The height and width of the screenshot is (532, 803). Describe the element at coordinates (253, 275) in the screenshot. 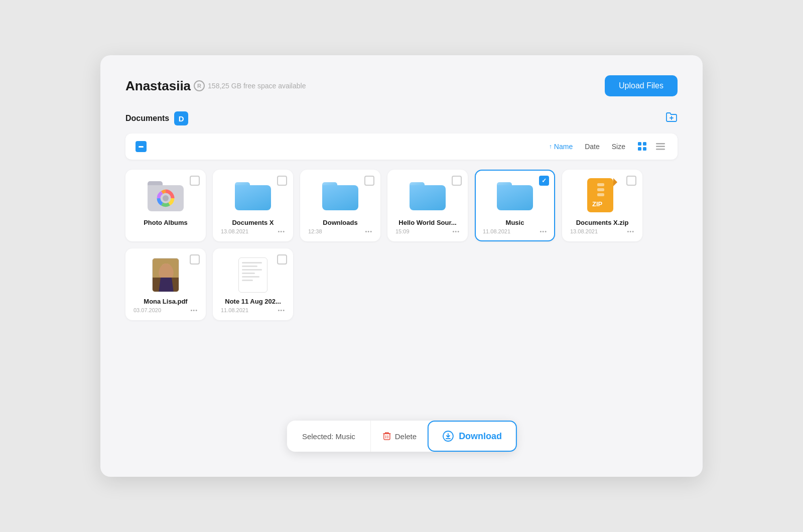

I see `note-icon` at that location.